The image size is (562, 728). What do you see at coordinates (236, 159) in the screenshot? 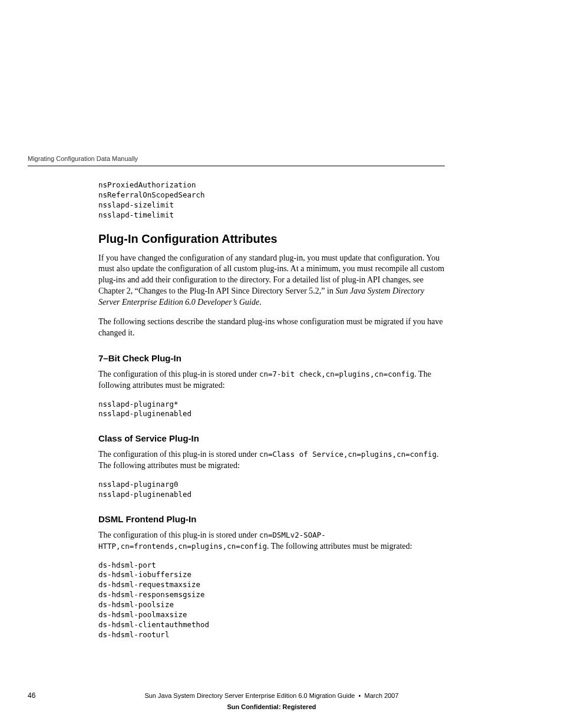
I see `running-header: Migrating Configuration Data Manually` at bounding box center [236, 159].